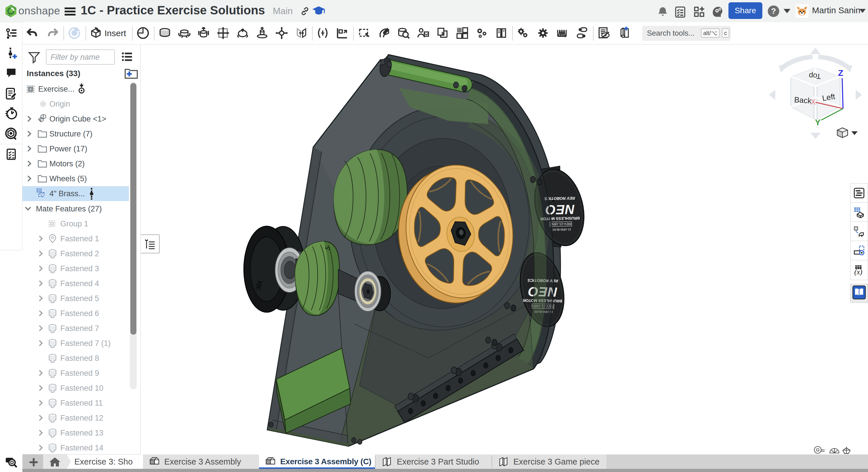 The image size is (868, 472). Describe the element at coordinates (858, 272) in the screenshot. I see `svg-text: (x)` at that location.